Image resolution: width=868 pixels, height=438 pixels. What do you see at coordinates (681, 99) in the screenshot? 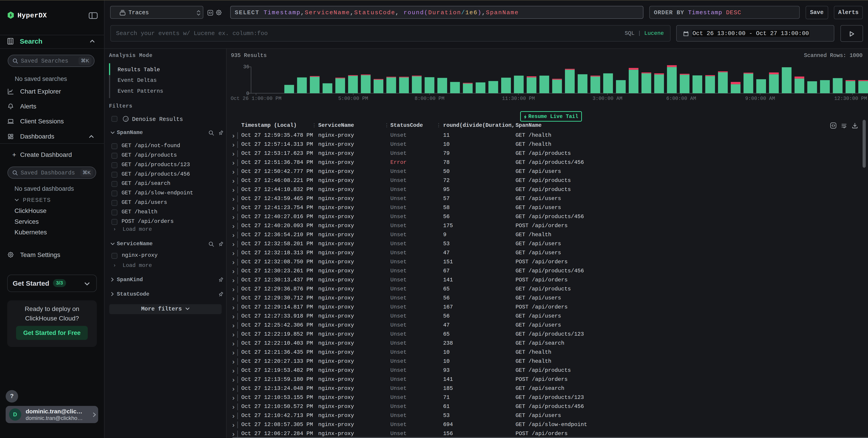
I see `svg-text: 6:00:00 AM` at bounding box center [681, 99].